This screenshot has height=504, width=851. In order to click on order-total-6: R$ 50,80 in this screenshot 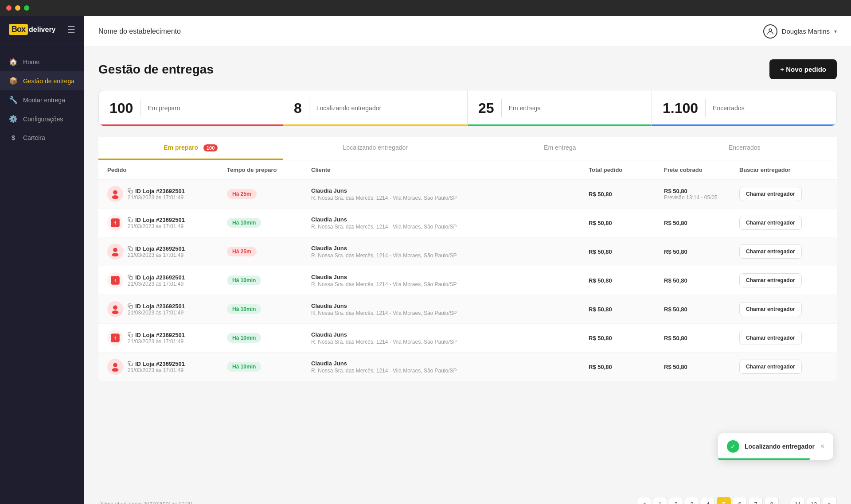, I will do `click(624, 367)`.